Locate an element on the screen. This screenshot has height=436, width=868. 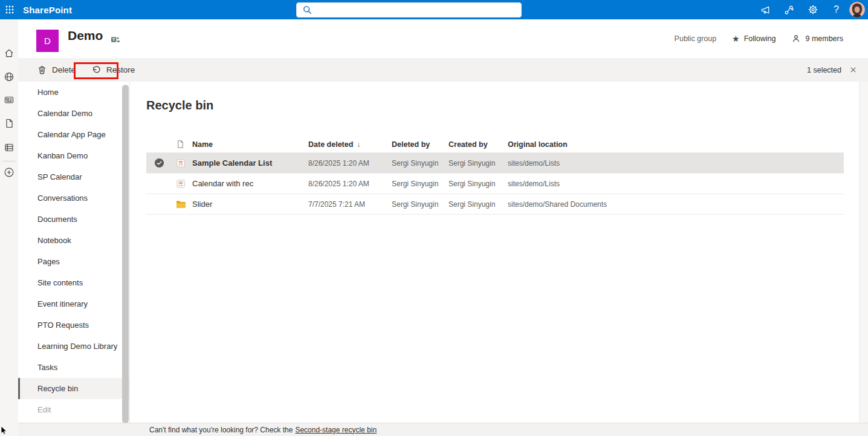
footer-text: Can't find what you're looking for? Chec… is located at coordinates (221, 430).